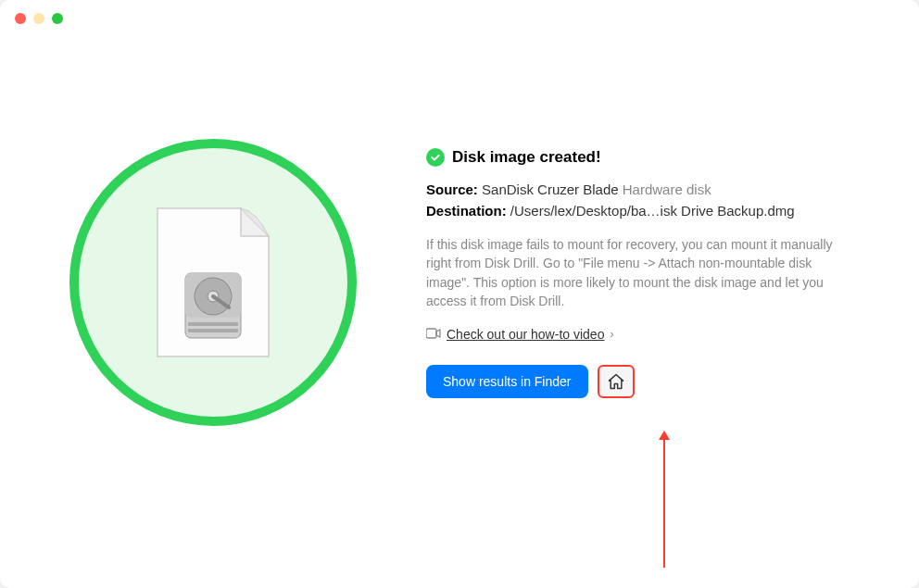  What do you see at coordinates (520, 334) in the screenshot?
I see `howto-video-link: Check out our how-to video ›` at bounding box center [520, 334].